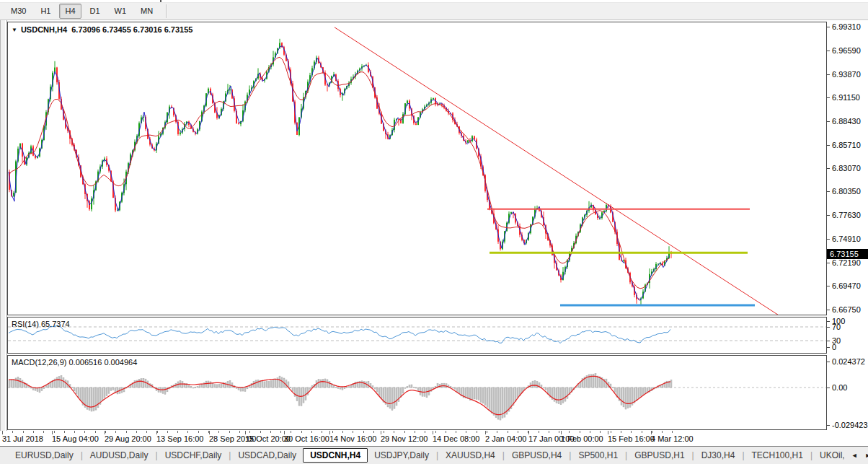 The width and height of the screenshot is (868, 464). I want to click on price-axis-label: 6.91150, so click(846, 97).